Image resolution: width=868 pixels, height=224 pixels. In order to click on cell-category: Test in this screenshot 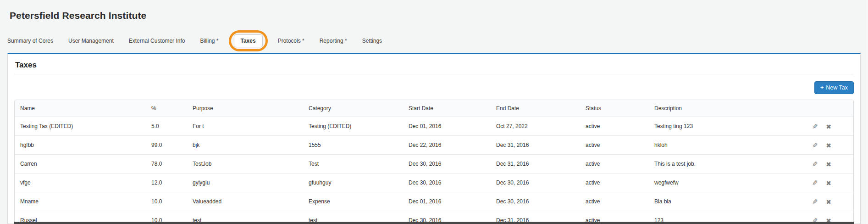, I will do `click(353, 164)`.